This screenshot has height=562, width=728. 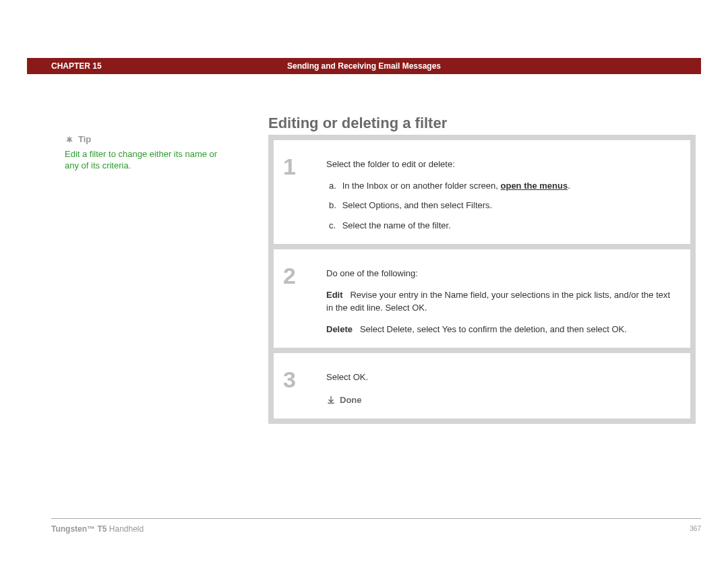 What do you see at coordinates (482, 192) in the screenshot?
I see `step-1: 1 Select the folder to edit or delete: a…` at bounding box center [482, 192].